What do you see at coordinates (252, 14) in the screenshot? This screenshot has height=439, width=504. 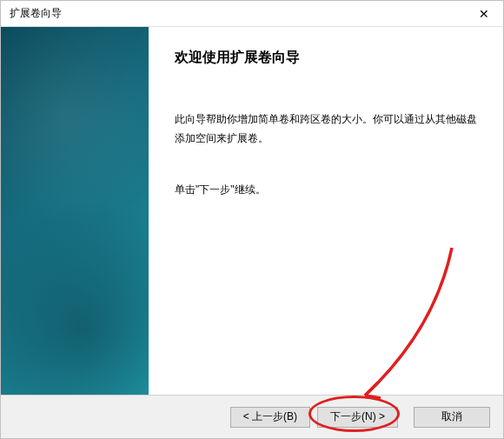 I see `titlebar: 扩展卷向导 ✕` at bounding box center [252, 14].